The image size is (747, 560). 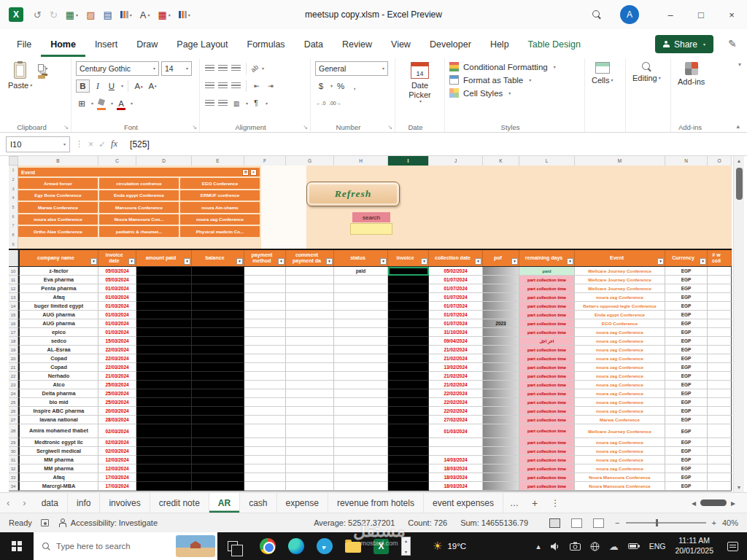 What do you see at coordinates (503, 80) in the screenshot?
I see `format-as-table-button: Format as Table▾` at bounding box center [503, 80].